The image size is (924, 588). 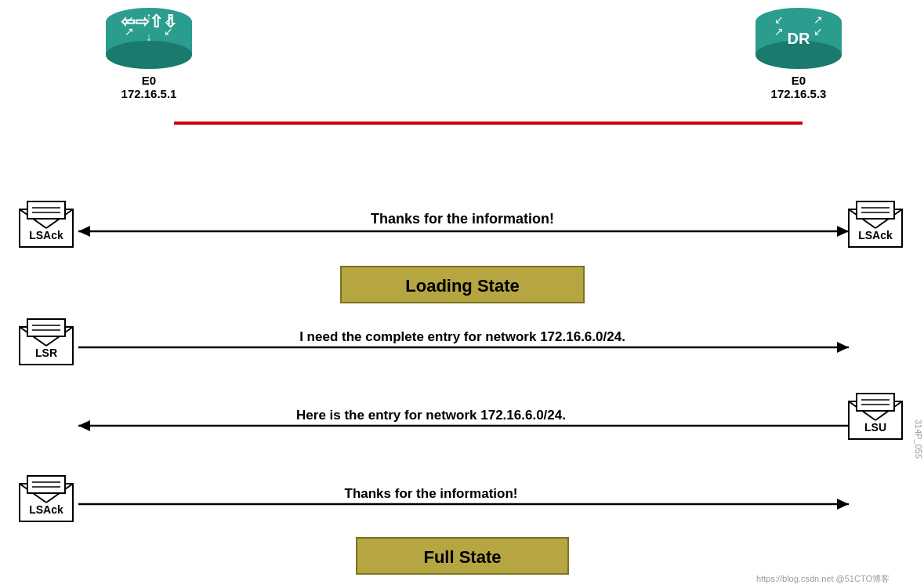 I want to click on router-left-port: E0, so click(x=149, y=80).